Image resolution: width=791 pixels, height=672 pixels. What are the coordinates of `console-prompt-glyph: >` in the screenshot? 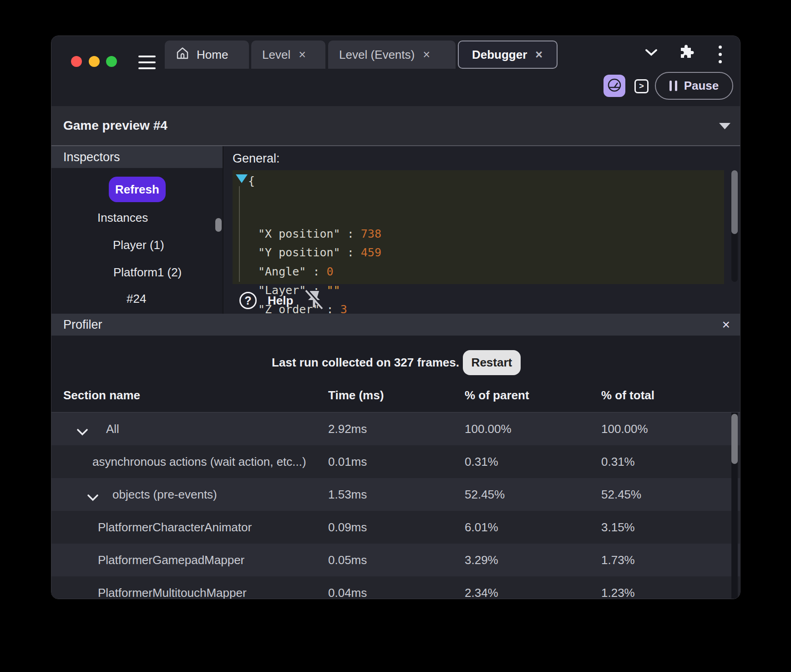 It's located at (642, 87).